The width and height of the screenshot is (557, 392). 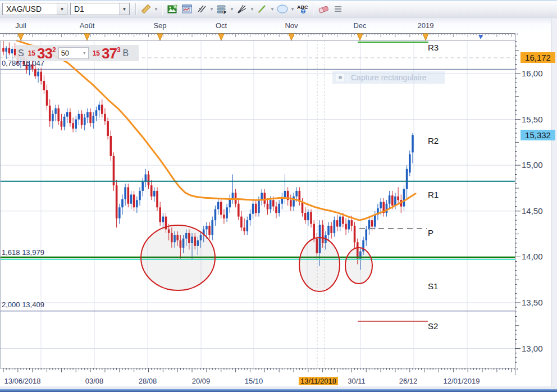 I want to click on quantity-field: 50 ▼, so click(x=74, y=53).